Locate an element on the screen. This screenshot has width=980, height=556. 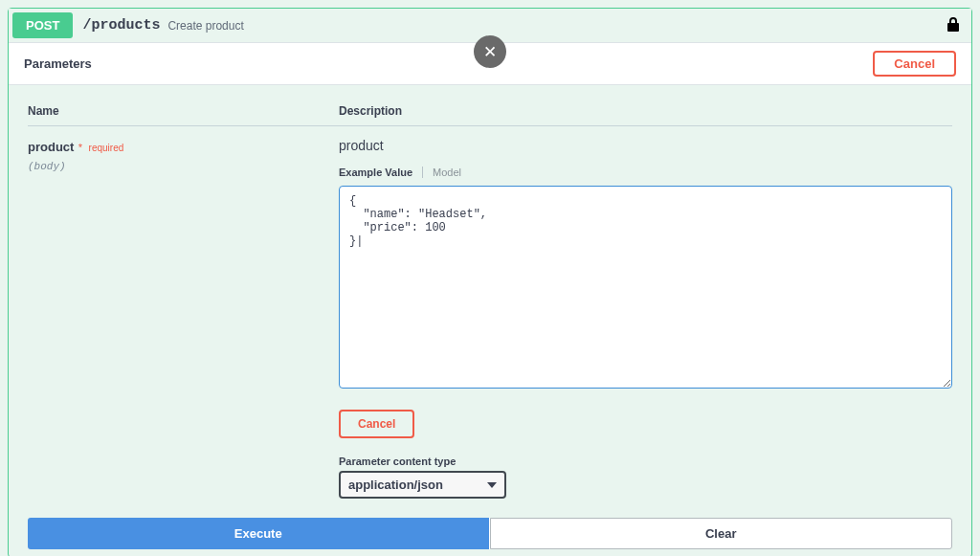
body-cancel-button: Cancel is located at coordinates (377, 424).